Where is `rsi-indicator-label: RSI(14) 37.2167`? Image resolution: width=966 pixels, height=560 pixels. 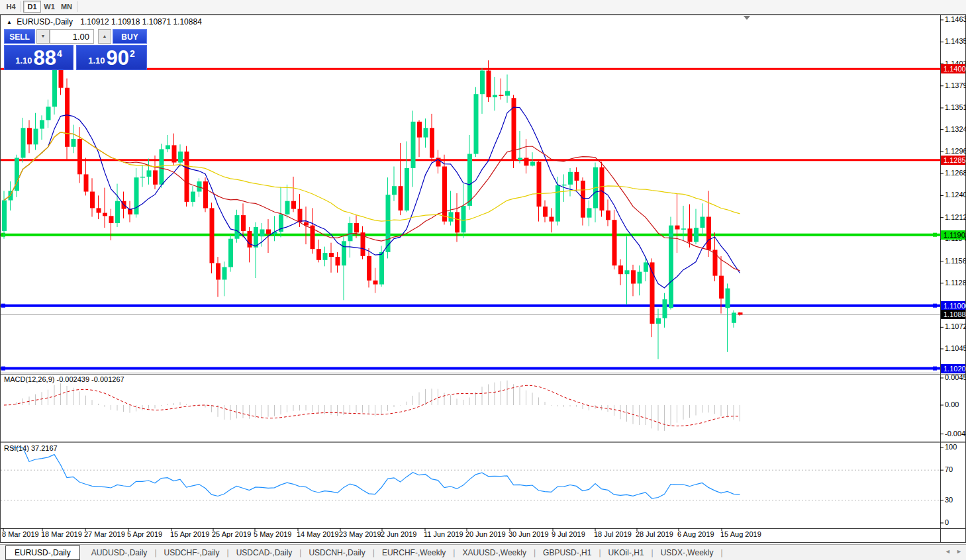 rsi-indicator-label: RSI(14) 37.2167 is located at coordinates (30, 448).